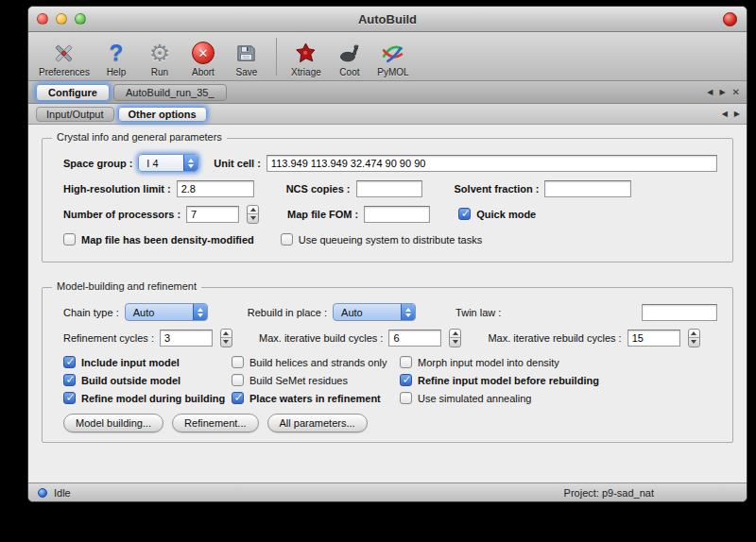  What do you see at coordinates (147, 363) in the screenshot?
I see `include-input-model-checkbox: Include input model` at bounding box center [147, 363].